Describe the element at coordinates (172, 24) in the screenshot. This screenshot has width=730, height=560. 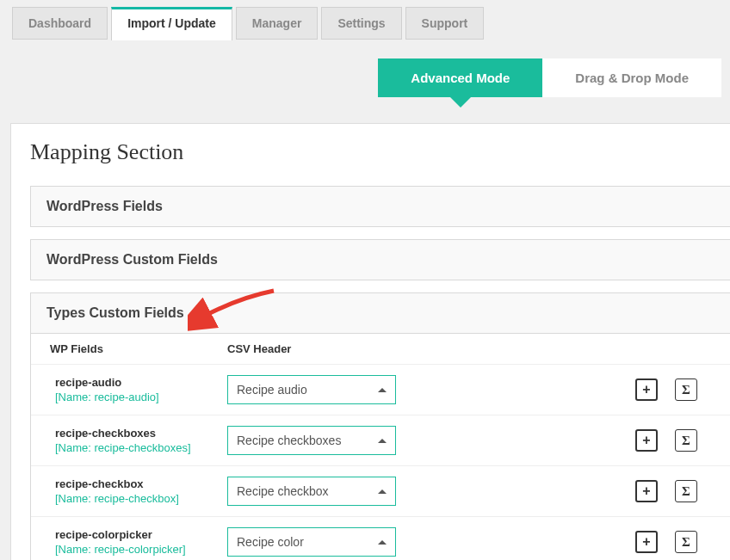
I see `tab-import-update: Import / Update` at that location.